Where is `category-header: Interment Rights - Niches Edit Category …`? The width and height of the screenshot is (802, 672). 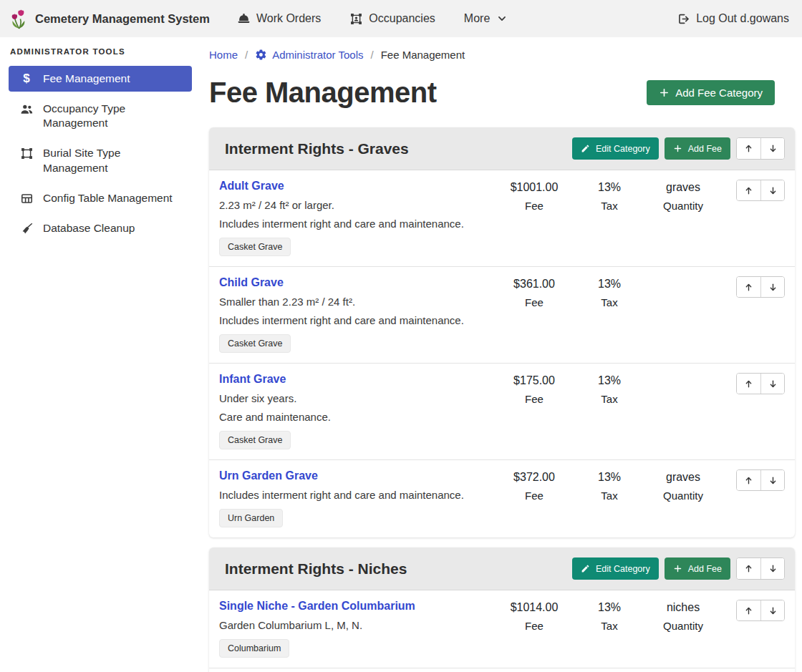
category-header: Interment Rights - Niches Edit Category … is located at coordinates (502, 569).